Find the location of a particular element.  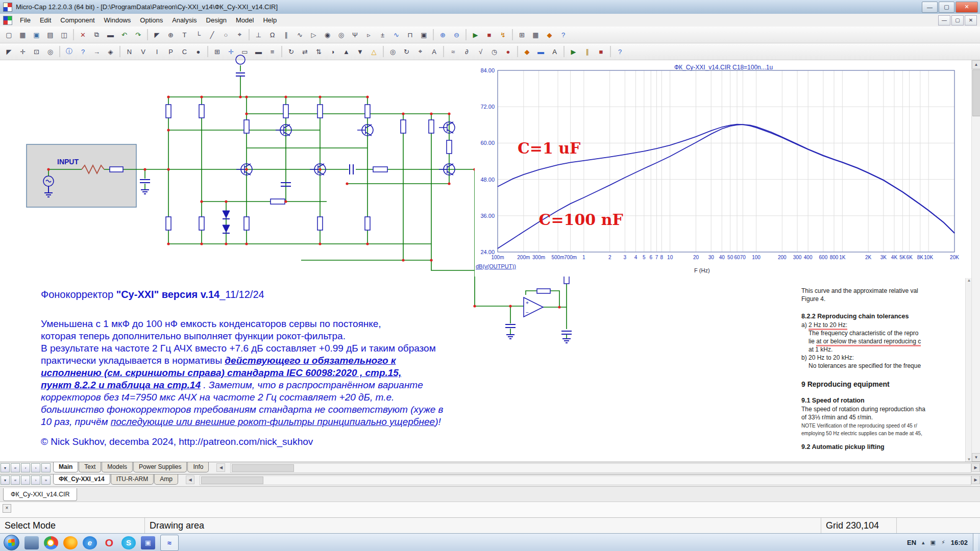

open-file-icon: ▦ is located at coordinates (22, 35).